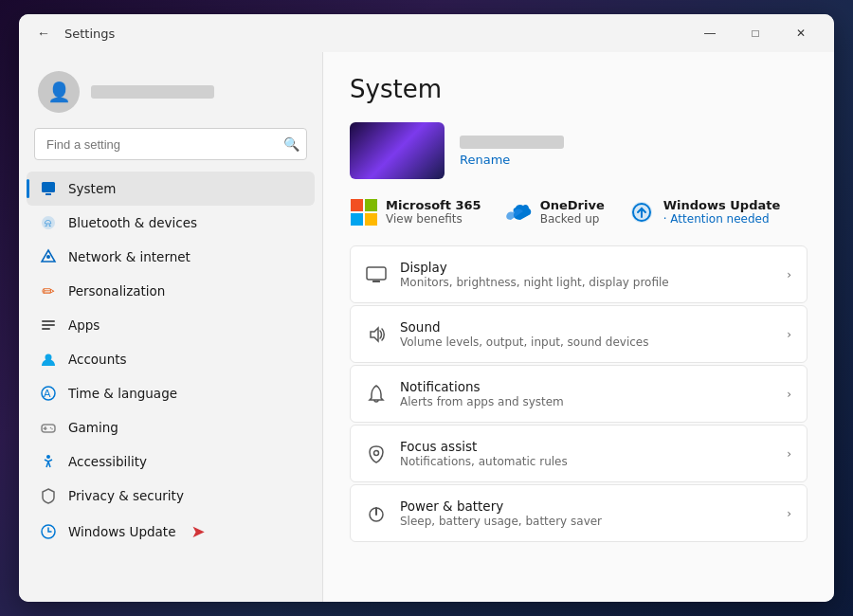 This screenshot has width=853, height=616. What do you see at coordinates (108, 462) in the screenshot?
I see `sidebar-item-accessibility-label: Accessibility` at bounding box center [108, 462].